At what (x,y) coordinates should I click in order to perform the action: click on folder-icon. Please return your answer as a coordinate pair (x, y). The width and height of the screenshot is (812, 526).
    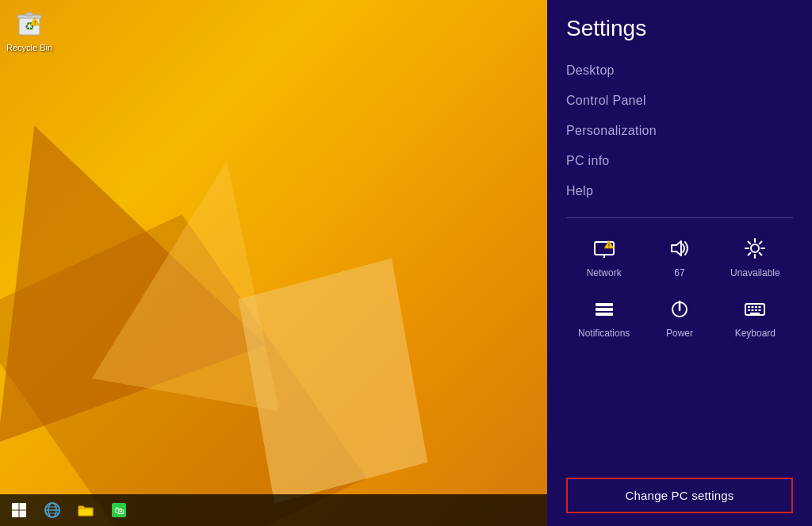
    Looking at the image, I should click on (86, 510).